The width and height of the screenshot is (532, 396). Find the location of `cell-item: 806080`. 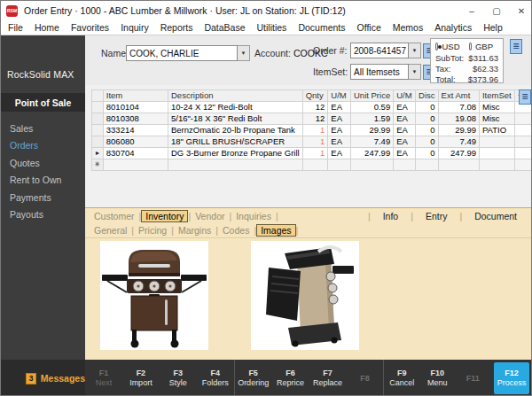

cell-item: 806080 is located at coordinates (135, 142).